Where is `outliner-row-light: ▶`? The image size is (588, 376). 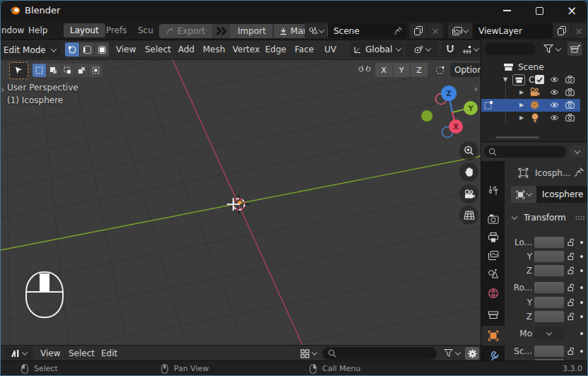 outliner-row-light: ▶ is located at coordinates (534, 118).